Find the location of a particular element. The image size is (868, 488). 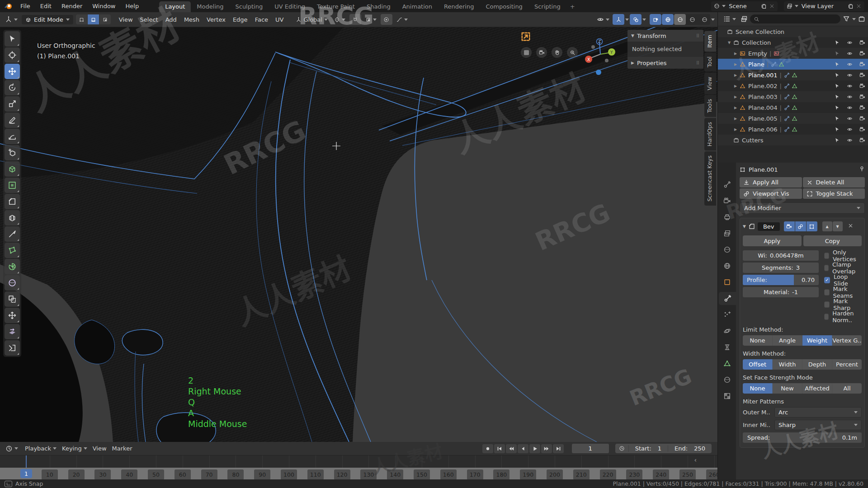

properties-tab-object is located at coordinates (727, 282).